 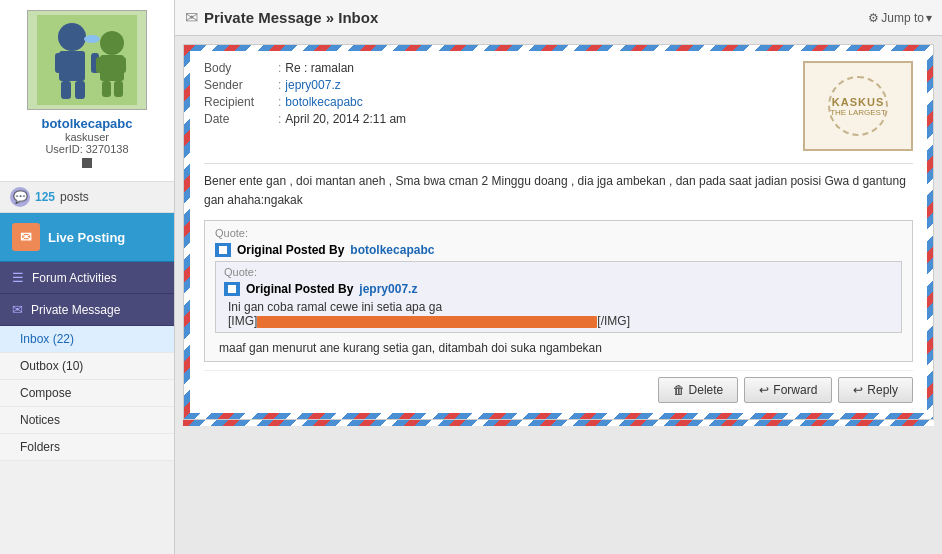 What do you see at coordinates (305, 85) in the screenshot?
I see `field-sender: Sender : jepry007.z` at bounding box center [305, 85].